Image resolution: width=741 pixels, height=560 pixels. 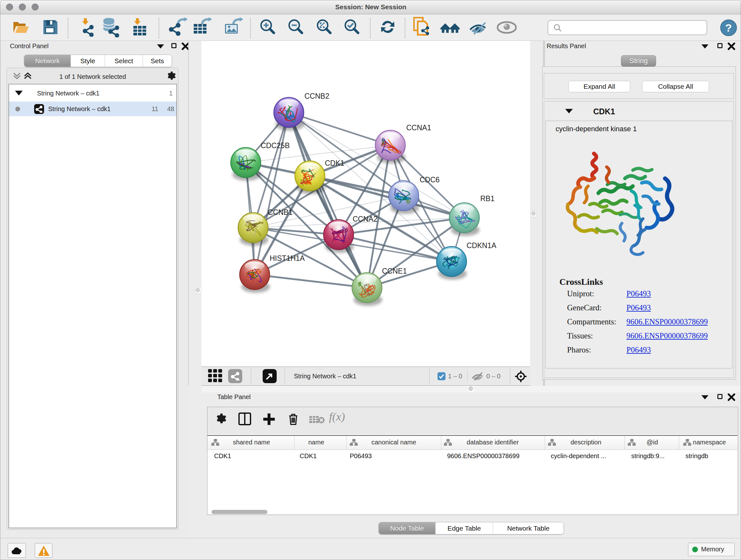 I want to click on svg-text: CCNB1, so click(x=280, y=212).